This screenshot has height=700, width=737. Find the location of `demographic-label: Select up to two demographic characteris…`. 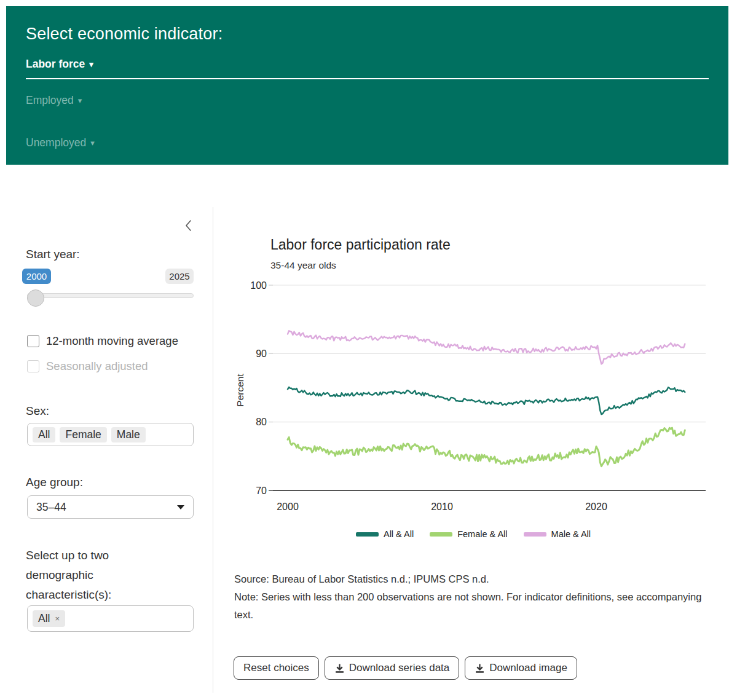

demographic-label: Select up to two demographic characteris… is located at coordinates (92, 575).